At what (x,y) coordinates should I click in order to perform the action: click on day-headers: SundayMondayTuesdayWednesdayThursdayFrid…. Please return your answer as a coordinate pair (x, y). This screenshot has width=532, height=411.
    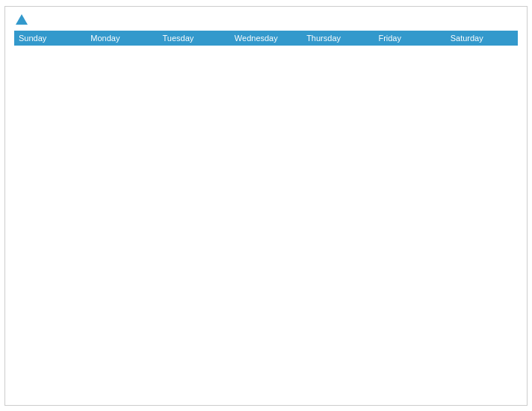
    Looking at the image, I should click on (266, 38).